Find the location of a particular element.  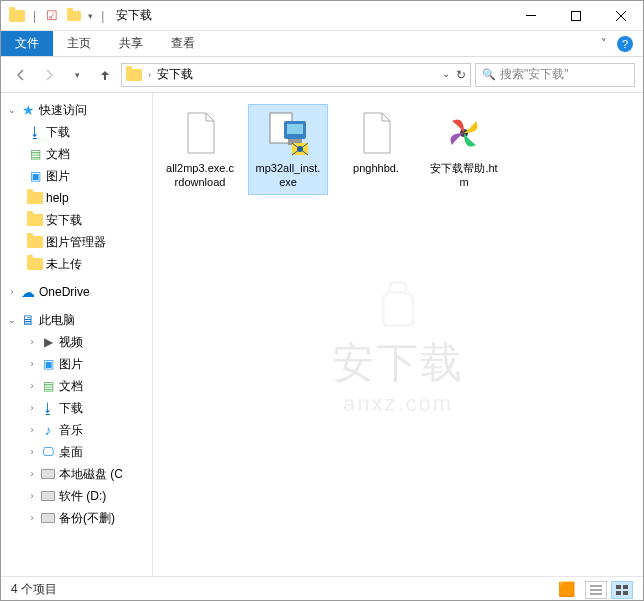

label: 未上传 is located at coordinates (64, 264).